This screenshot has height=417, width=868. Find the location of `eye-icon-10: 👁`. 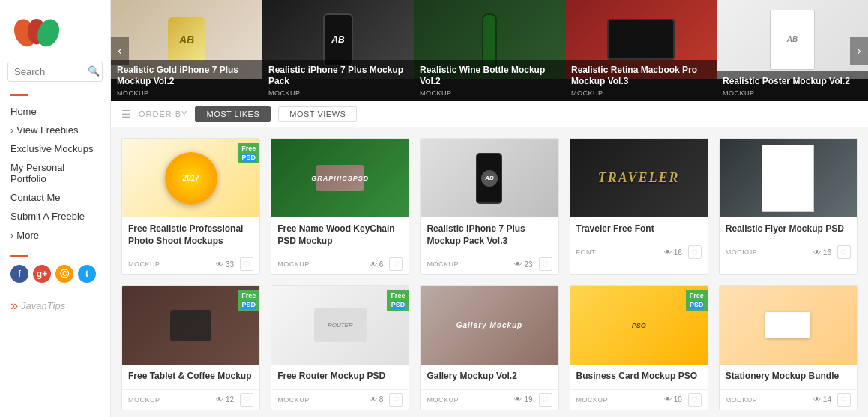

eye-icon-10: 👁 is located at coordinates (817, 399).